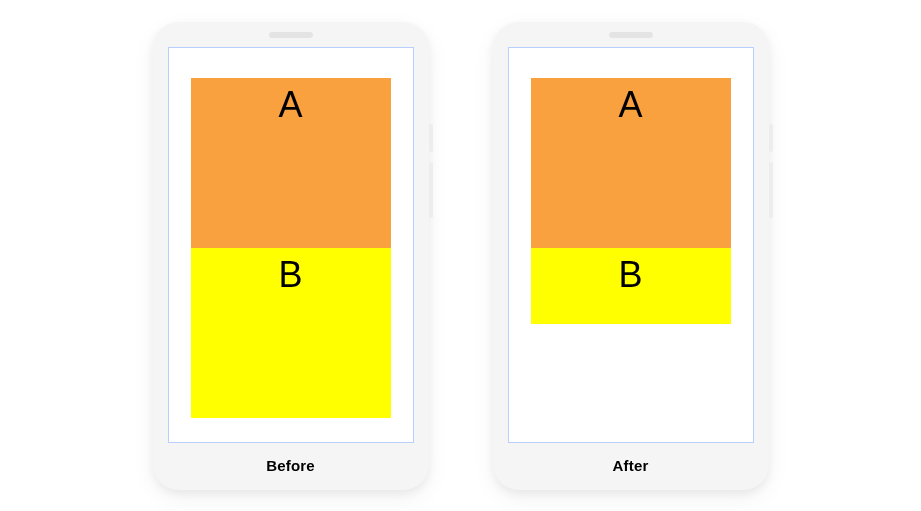 This screenshot has width=921, height=511. What do you see at coordinates (290, 466) in the screenshot?
I see `phone-caption: Before` at bounding box center [290, 466].